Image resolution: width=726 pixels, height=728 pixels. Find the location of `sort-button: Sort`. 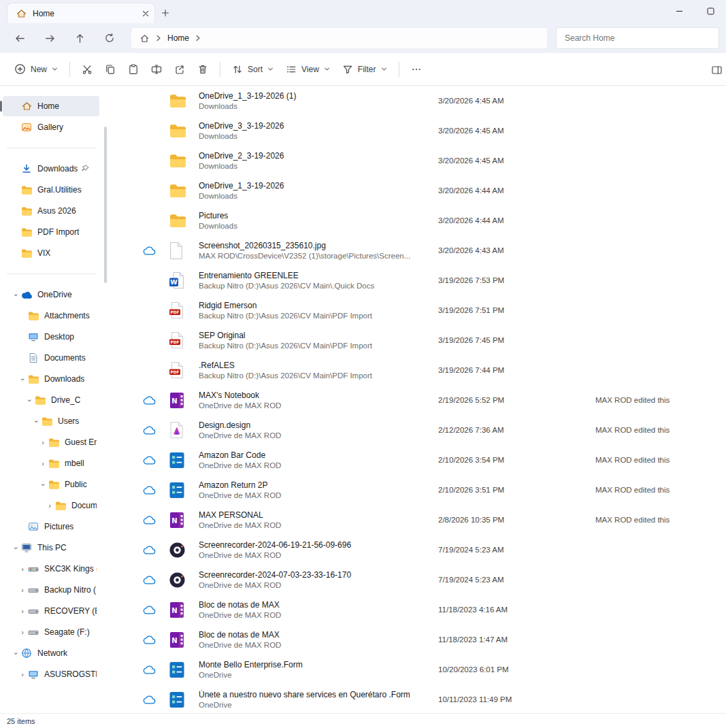

sort-button: Sort is located at coordinates (253, 69).